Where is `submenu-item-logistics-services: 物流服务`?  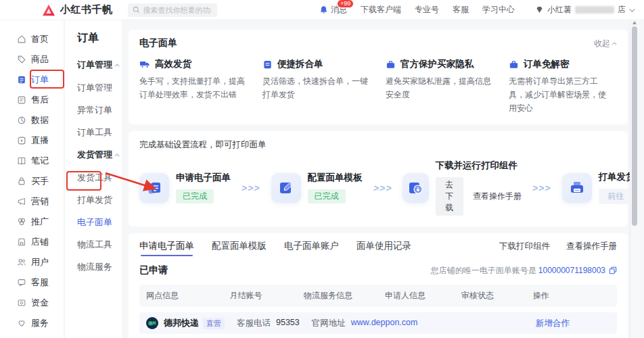 submenu-item-logistics-services: 物流服务 is located at coordinates (99, 267).